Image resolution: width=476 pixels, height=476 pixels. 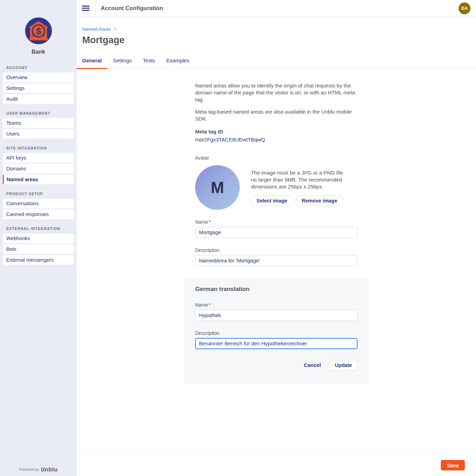 What do you see at coordinates (276, 344) in the screenshot?
I see `german-description-field` at bounding box center [276, 344].